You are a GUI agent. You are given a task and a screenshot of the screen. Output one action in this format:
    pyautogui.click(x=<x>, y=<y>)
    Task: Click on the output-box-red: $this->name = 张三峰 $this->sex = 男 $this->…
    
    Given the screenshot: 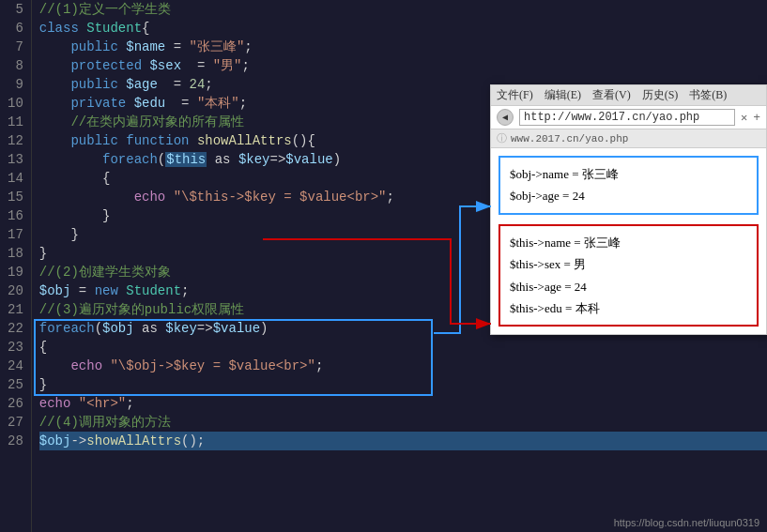 What is the action you would take?
    pyautogui.click(x=629, y=276)
    